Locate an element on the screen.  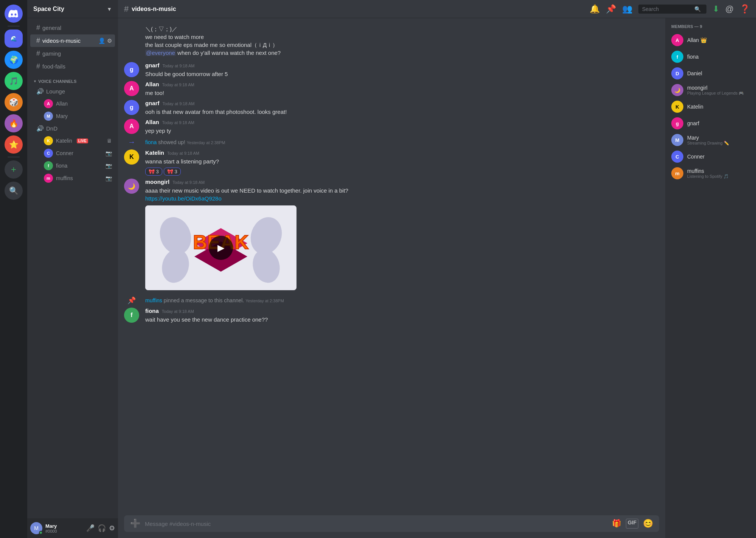
user-controls: 🎤 🎧 ⚙ is located at coordinates (101, 528).